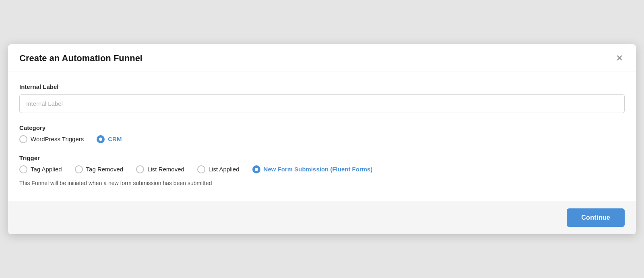  What do you see at coordinates (218, 169) in the screenshot?
I see `trigger-option-list-applied: List Applied` at bounding box center [218, 169].